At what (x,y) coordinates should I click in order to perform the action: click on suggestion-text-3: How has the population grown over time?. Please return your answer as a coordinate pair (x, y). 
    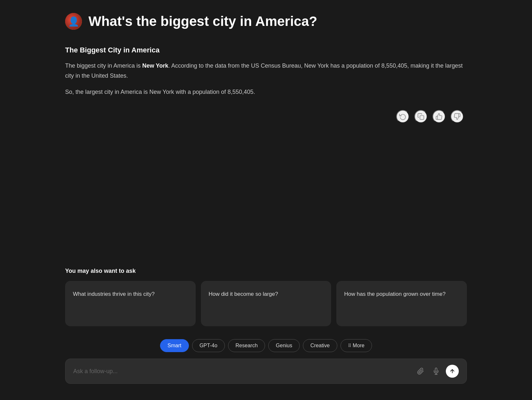
    Looking at the image, I should click on (395, 294).